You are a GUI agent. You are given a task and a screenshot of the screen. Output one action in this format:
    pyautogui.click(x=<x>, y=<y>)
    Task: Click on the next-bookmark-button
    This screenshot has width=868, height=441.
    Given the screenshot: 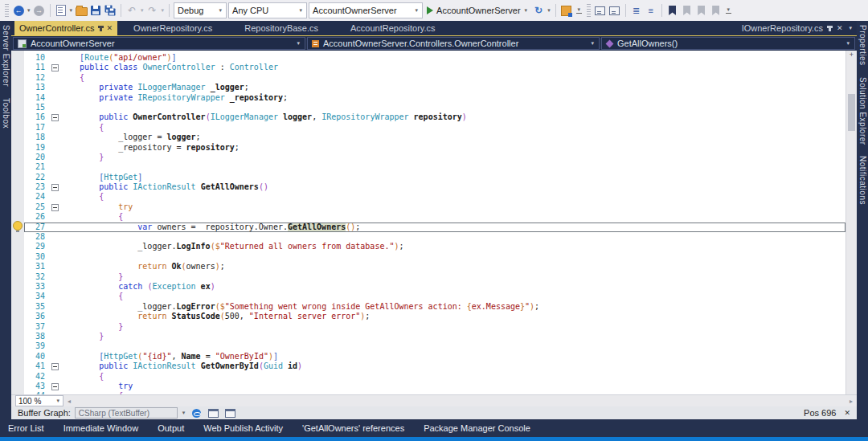 What is the action you would take?
    pyautogui.click(x=702, y=10)
    